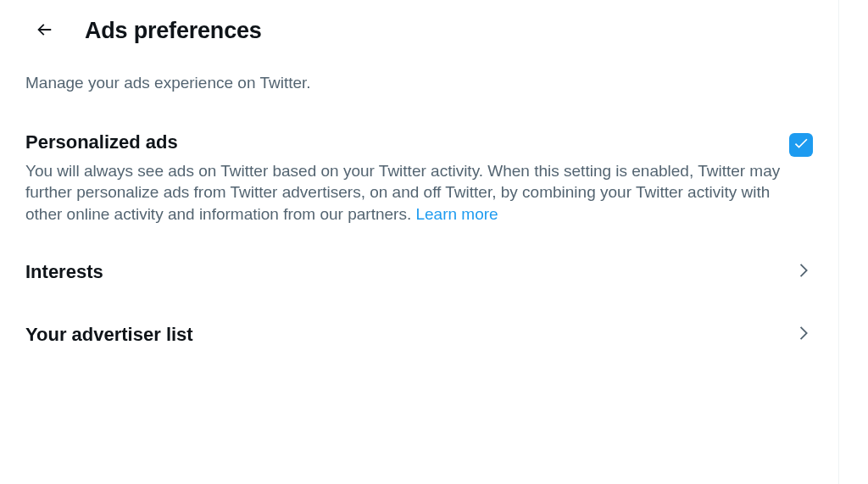  I want to click on personalized-ads-checkbox, so click(801, 145).